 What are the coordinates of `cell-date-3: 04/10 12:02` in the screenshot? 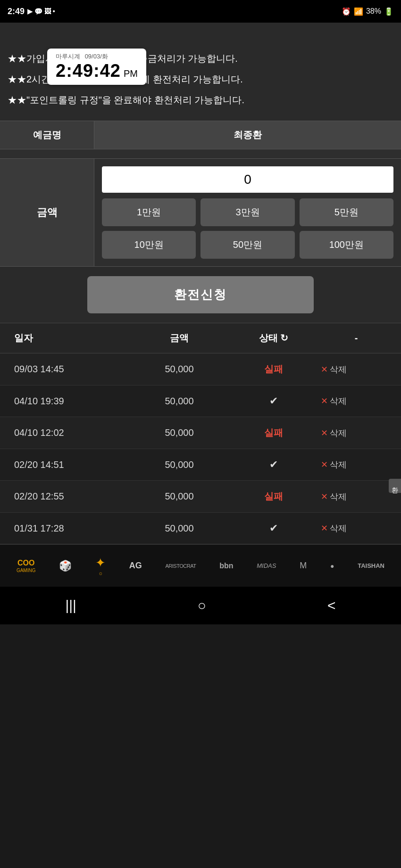 It's located at (71, 433).